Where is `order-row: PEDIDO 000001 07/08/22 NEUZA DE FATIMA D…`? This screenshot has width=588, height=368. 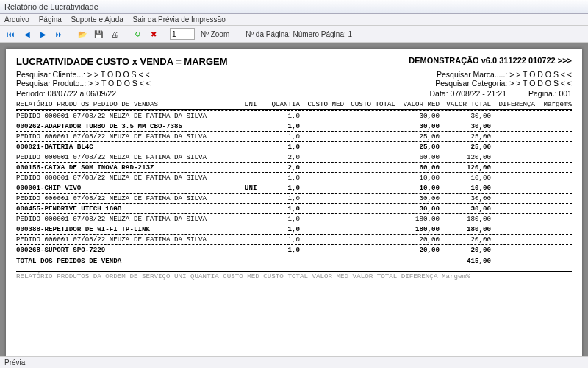 order-row: PEDIDO 000001 07/08/22 NEUZA DE FATIMA D… is located at coordinates (294, 219).